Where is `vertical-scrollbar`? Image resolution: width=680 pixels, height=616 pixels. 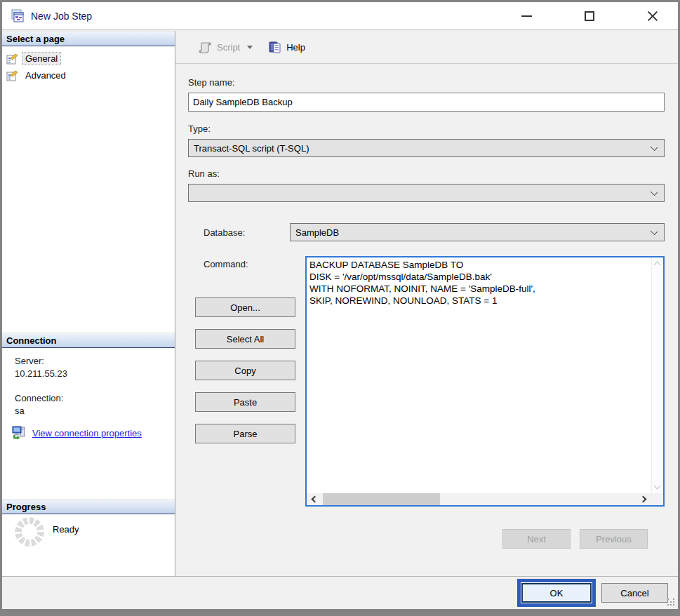 vertical-scrollbar is located at coordinates (657, 375).